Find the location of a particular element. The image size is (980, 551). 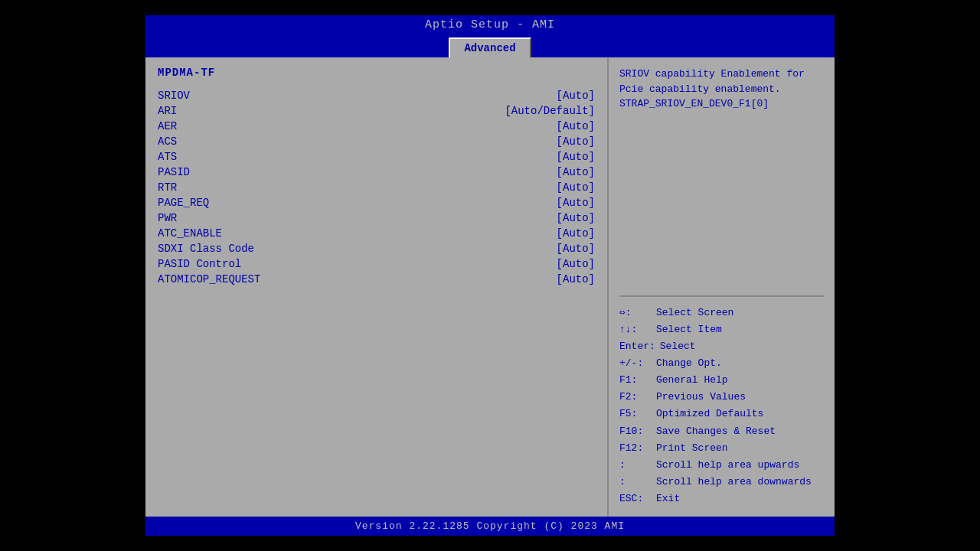

divider is located at coordinates (721, 296).